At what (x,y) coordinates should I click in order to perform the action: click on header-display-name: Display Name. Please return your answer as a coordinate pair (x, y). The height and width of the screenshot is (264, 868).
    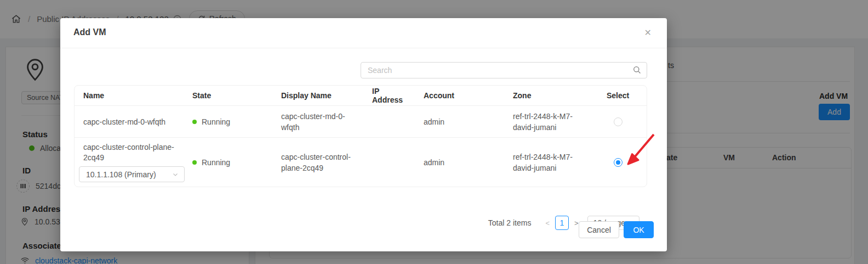
    Looking at the image, I should click on (318, 96).